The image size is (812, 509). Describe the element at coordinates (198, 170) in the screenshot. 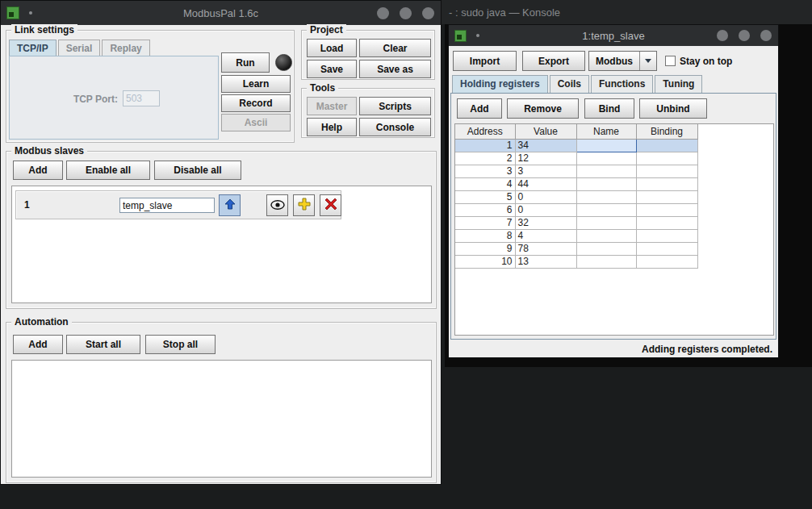

I see `disable-all-button: Disable all` at that location.